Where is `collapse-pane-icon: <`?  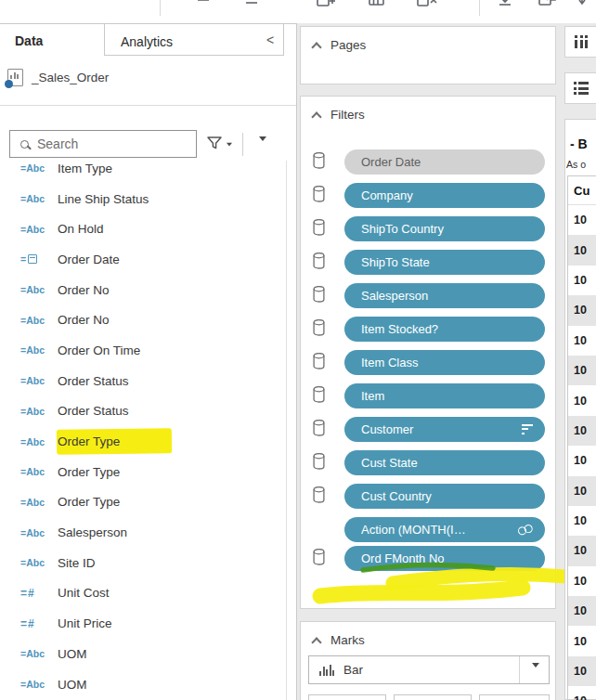 collapse-pane-icon: < is located at coordinates (270, 40).